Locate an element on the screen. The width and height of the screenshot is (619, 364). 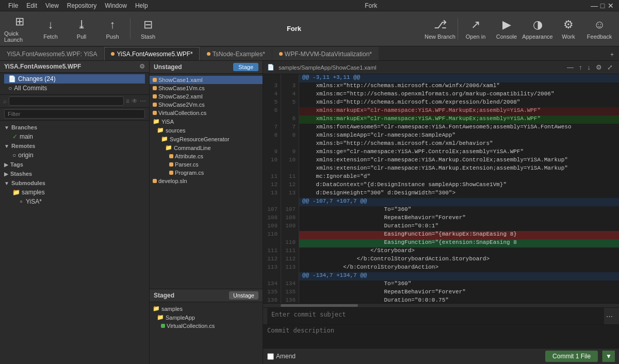
diff-line: @@ -107,7 +107,7 @@ is located at coordinates (441, 202).